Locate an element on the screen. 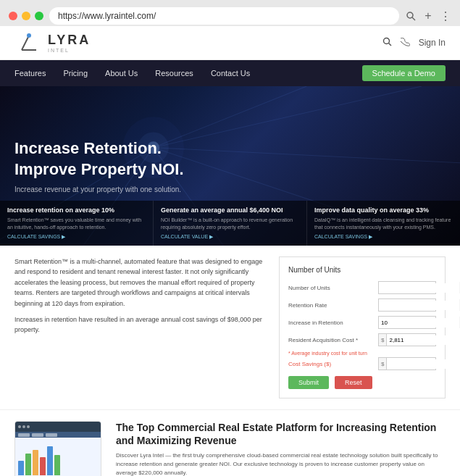 The width and height of the screenshot is (460, 476). site-nav: Features Pricing About Us Resources Cont… is located at coordinates (230, 73).